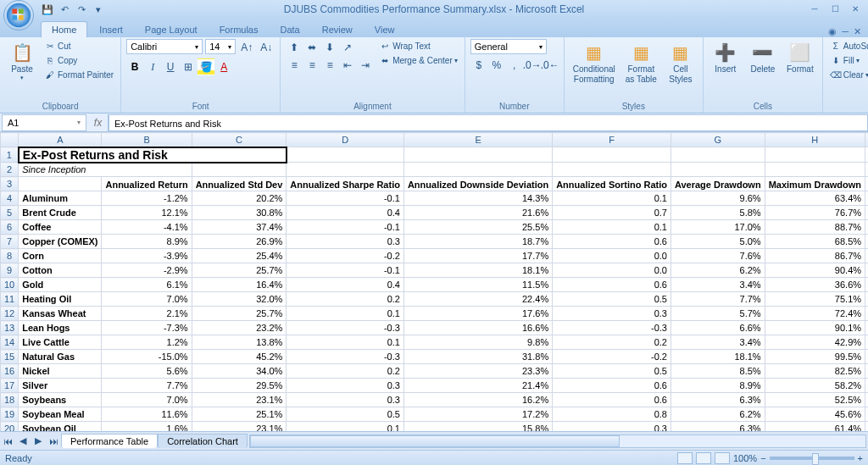 This screenshot has height=465, width=868. Describe the element at coordinates (60, 400) in the screenshot. I see `cell-A18: Soybeans` at that location.